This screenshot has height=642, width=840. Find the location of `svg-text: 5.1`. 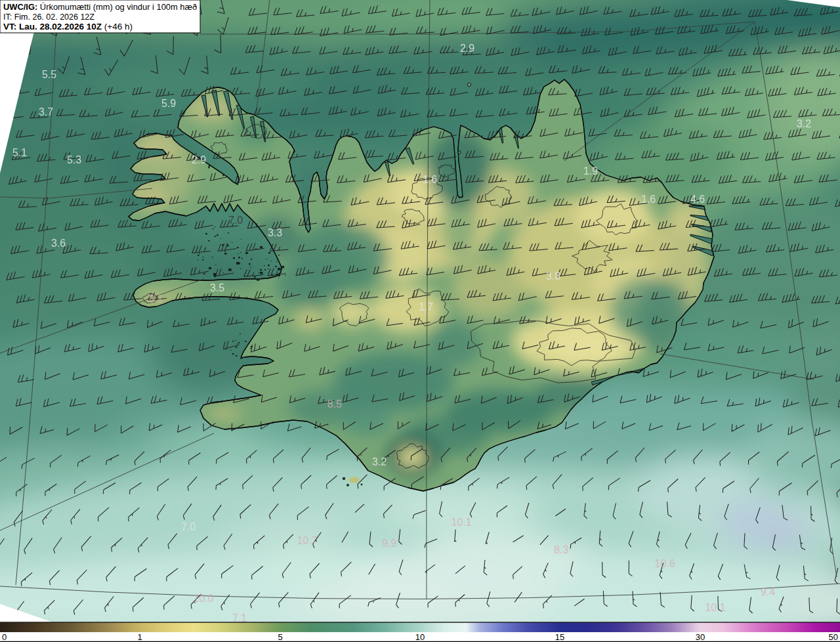

svg-text: 5.1 is located at coordinates (20, 152).